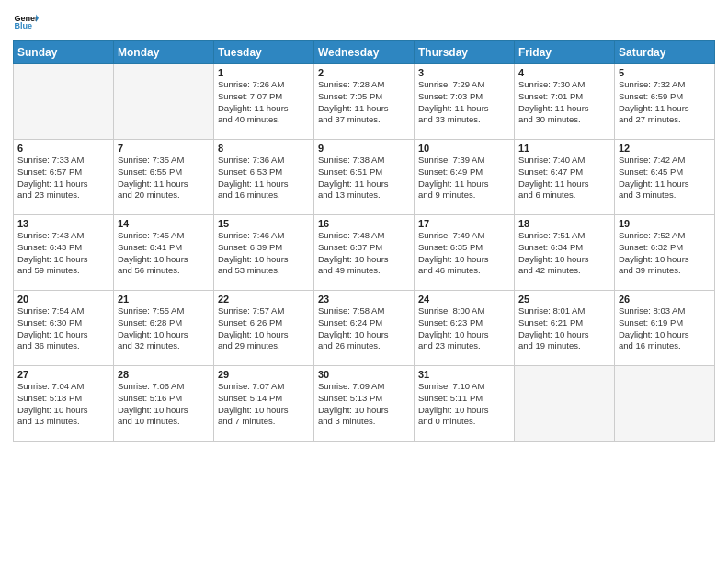  Describe the element at coordinates (564, 253) in the screenshot. I see `calendar-cell: 18Sunrise: 7:51 AM Sunset: 6:34 PM Dayli…` at that location.